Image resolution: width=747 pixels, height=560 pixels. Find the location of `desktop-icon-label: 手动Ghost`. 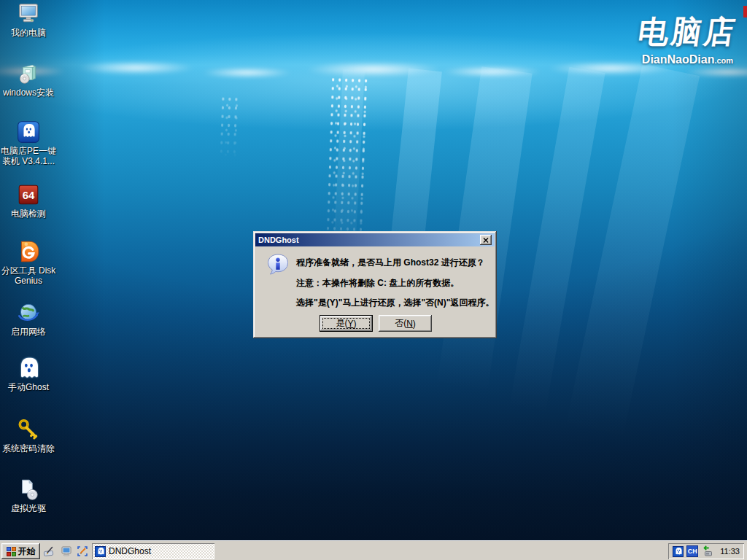

desktop-icon-label: 手动Ghost is located at coordinates (28, 387).